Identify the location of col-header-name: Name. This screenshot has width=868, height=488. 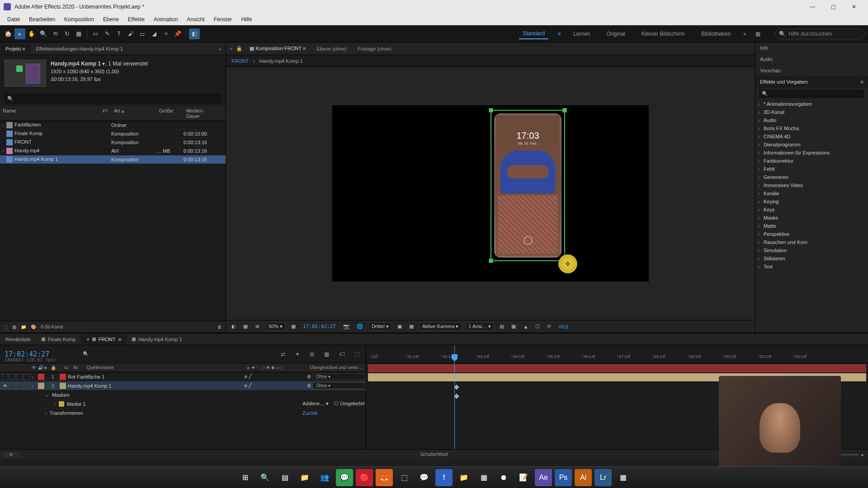
(50, 113).